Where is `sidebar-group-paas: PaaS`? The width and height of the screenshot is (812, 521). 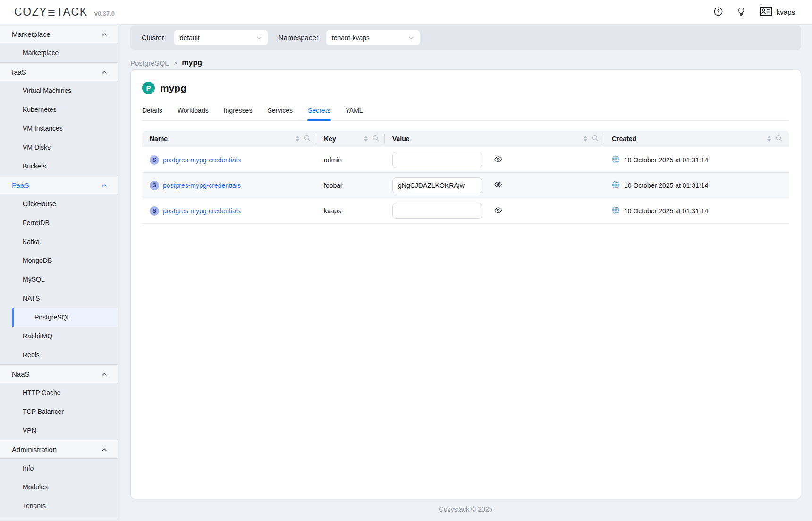
sidebar-group-paas: PaaS is located at coordinates (59, 185).